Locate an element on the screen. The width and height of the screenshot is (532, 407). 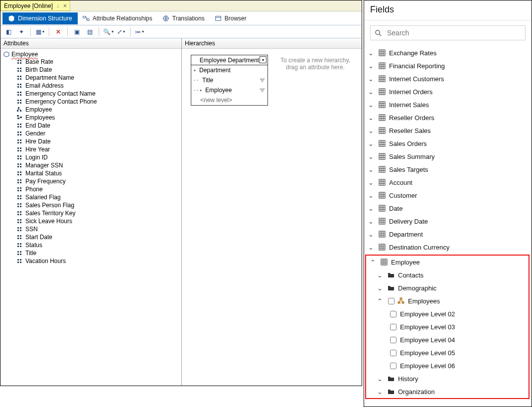
process-button: ✦ is located at coordinates (21, 32).